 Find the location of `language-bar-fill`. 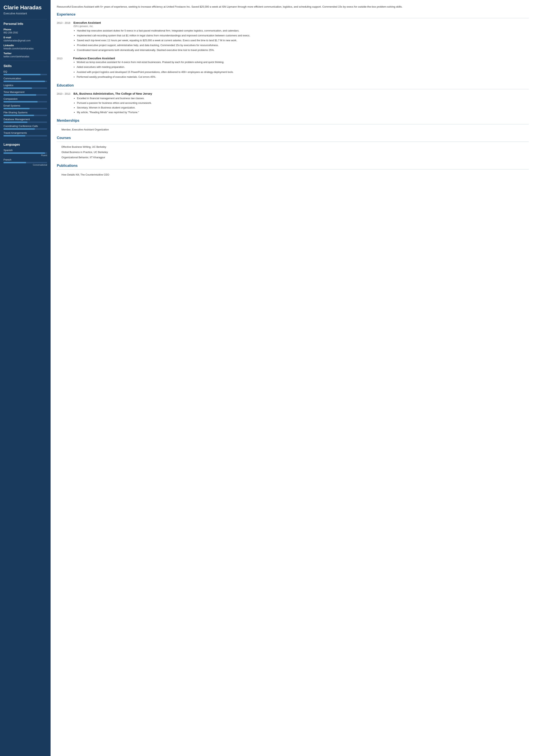

language-bar-fill is located at coordinates (24, 153).